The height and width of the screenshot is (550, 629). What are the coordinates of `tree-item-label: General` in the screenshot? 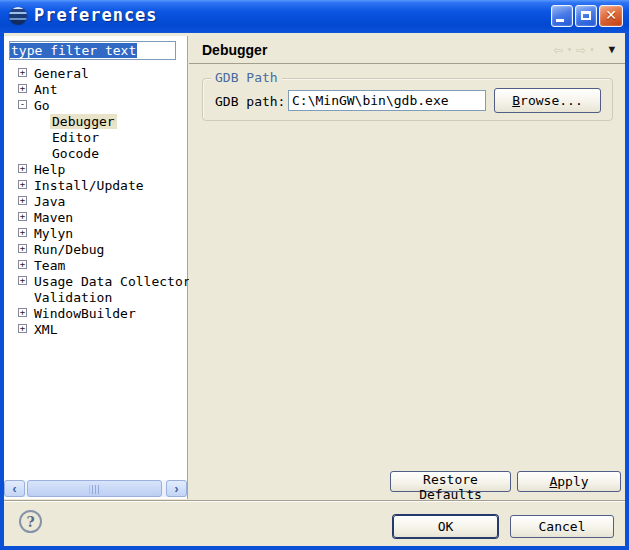 It's located at (62, 74).